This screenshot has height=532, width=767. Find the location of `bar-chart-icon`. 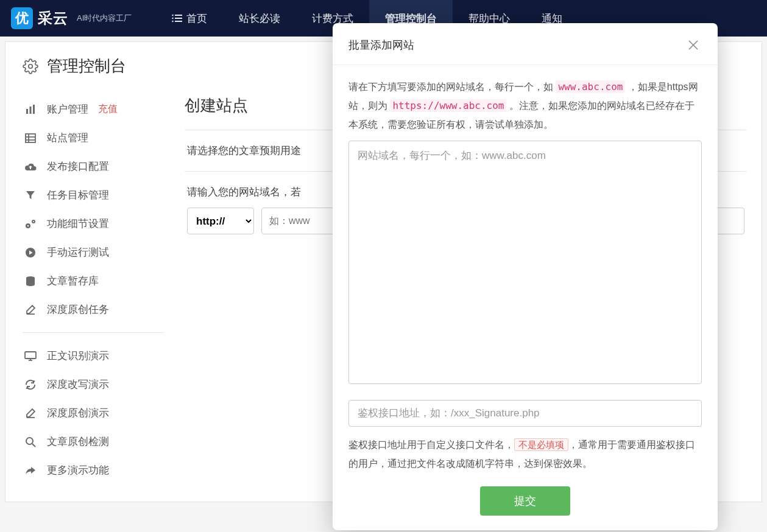

bar-chart-icon is located at coordinates (30, 110).